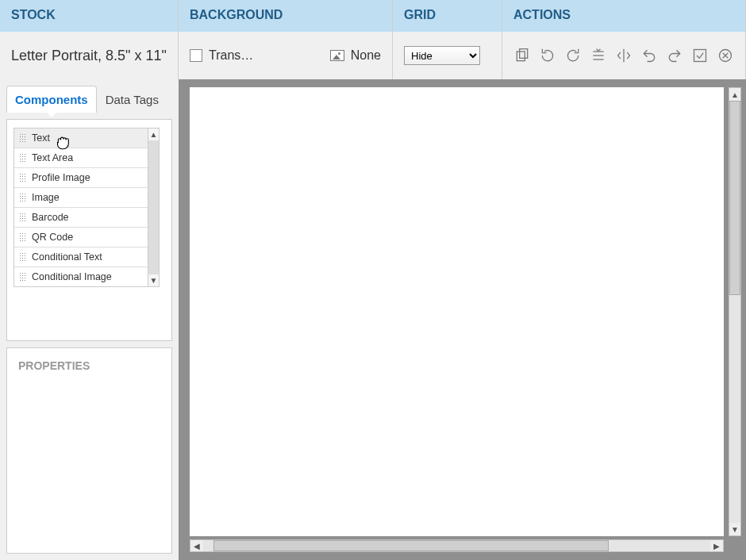 Image resolution: width=746 pixels, height=560 pixels. I want to click on rotate-left-icon, so click(548, 56).